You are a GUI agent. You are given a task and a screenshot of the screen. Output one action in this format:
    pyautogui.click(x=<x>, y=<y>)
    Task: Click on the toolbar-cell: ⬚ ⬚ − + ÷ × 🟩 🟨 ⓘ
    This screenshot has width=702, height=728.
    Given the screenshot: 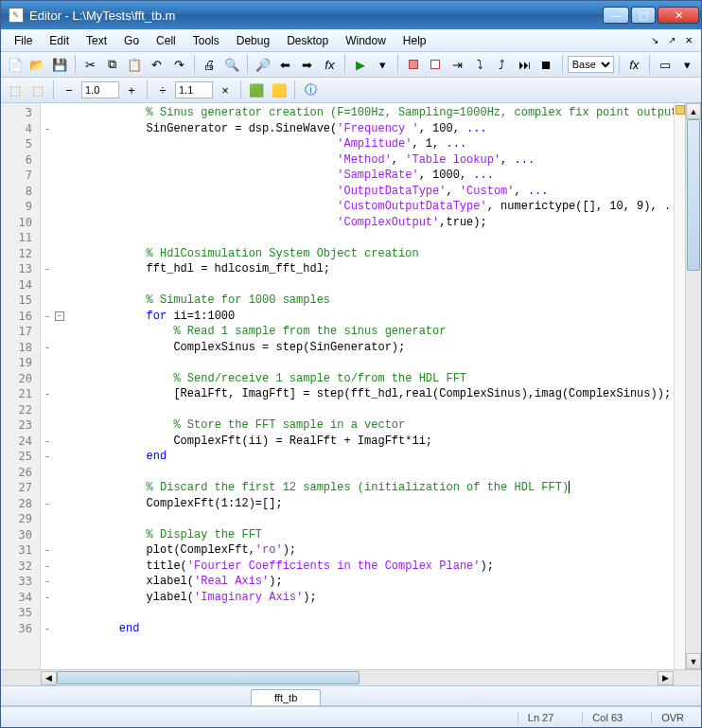 What is the action you would take?
    pyautogui.click(x=351, y=91)
    